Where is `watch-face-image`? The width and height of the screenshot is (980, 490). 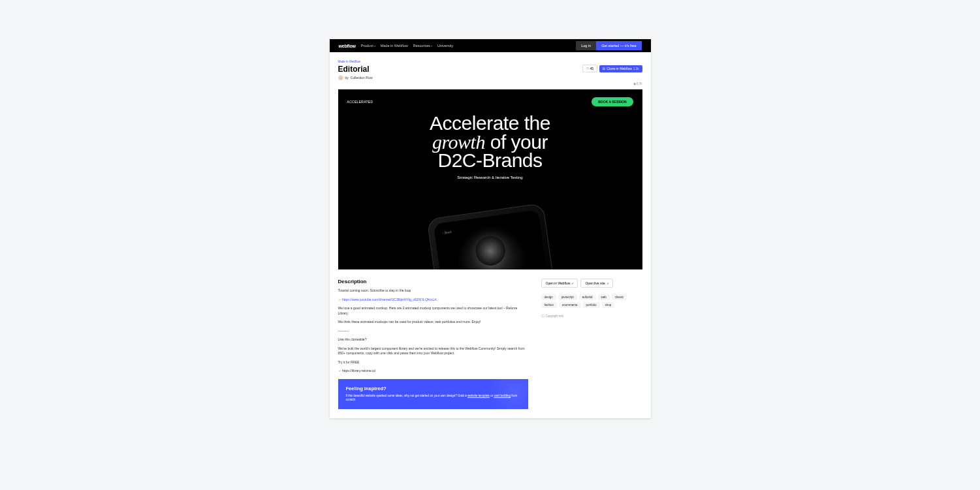 watch-face-image is located at coordinates (490, 251).